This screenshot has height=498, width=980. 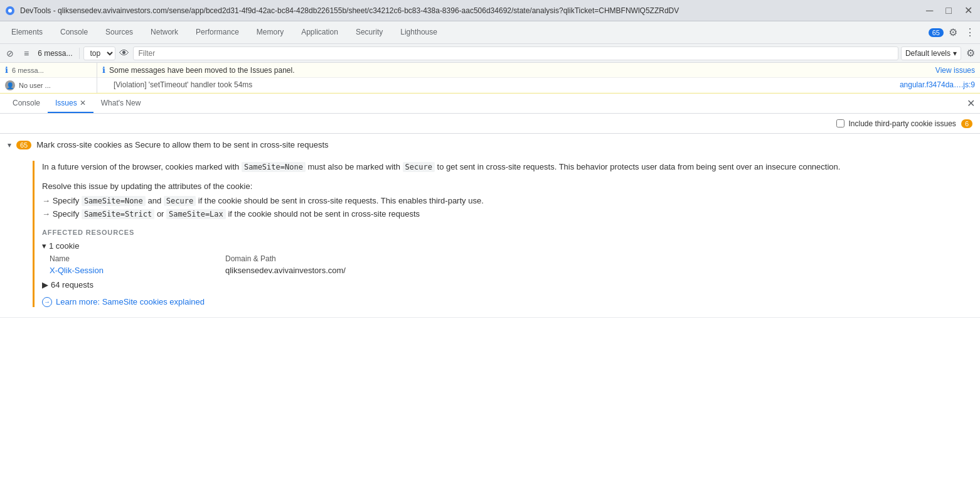 What do you see at coordinates (506, 201) in the screenshot?
I see `issue-step-1: → Specify SameSite=None and Secure if th…` at bounding box center [506, 201].